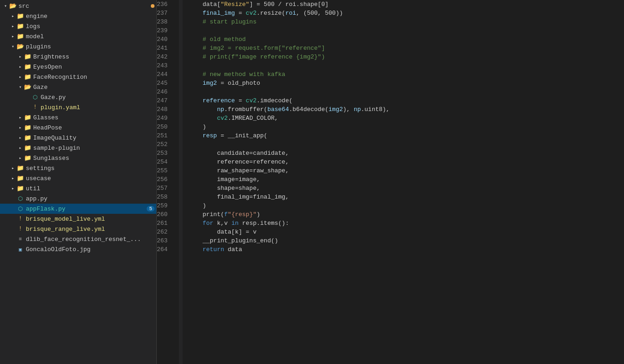 Image resolution: width=624 pixels, height=364 pixels. Describe the element at coordinates (78, 67) in the screenshot. I see `sidebar-item-eyesopen: ▸📁EyesOpen` at that location.